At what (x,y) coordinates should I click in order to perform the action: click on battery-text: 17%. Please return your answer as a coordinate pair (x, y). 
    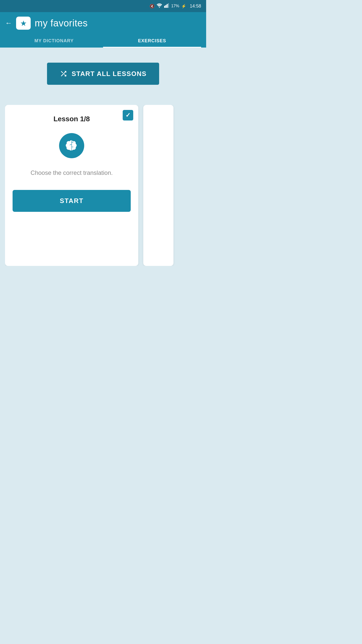
    Looking at the image, I should click on (175, 6).